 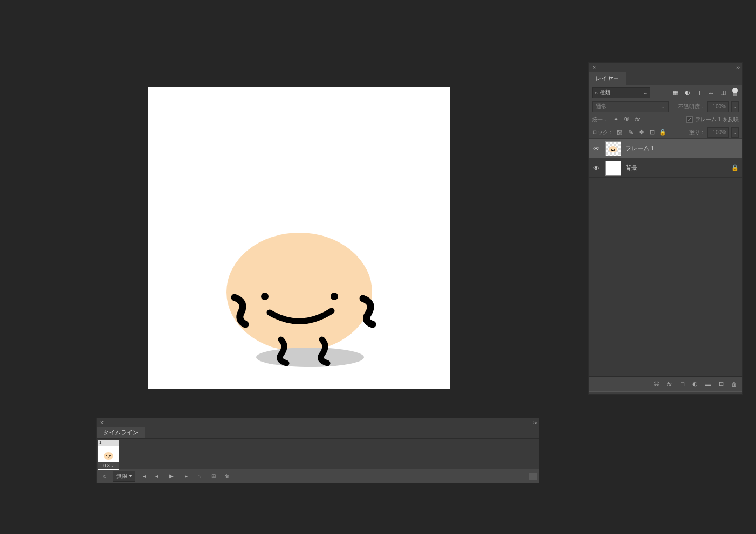 I want to click on lock-transparency-icon: ▨, so click(x=620, y=133).